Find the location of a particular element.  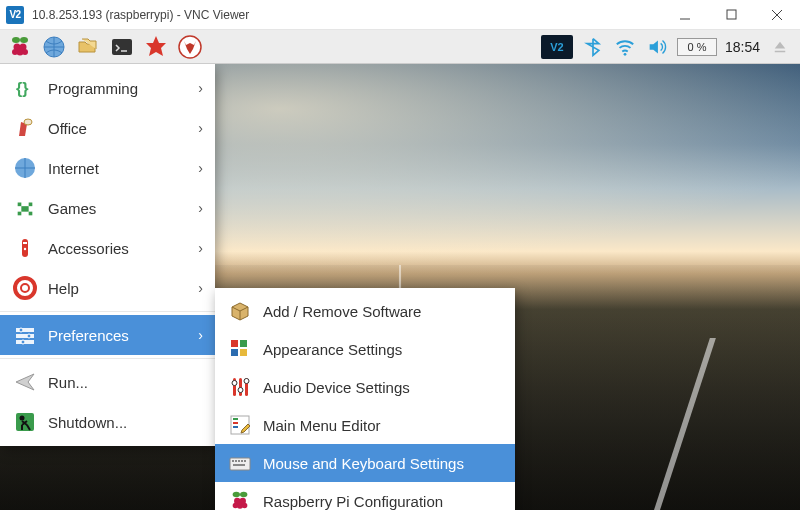

close-icon is located at coordinates (777, 15).